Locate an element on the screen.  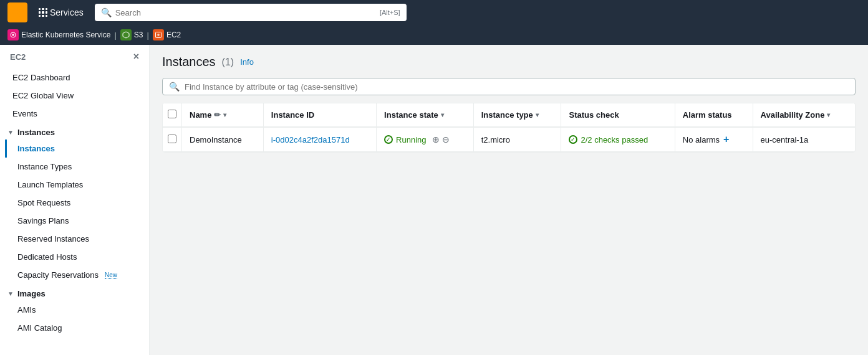
status-checks: ✓ 2/2 checks passed is located at coordinates (617, 140).